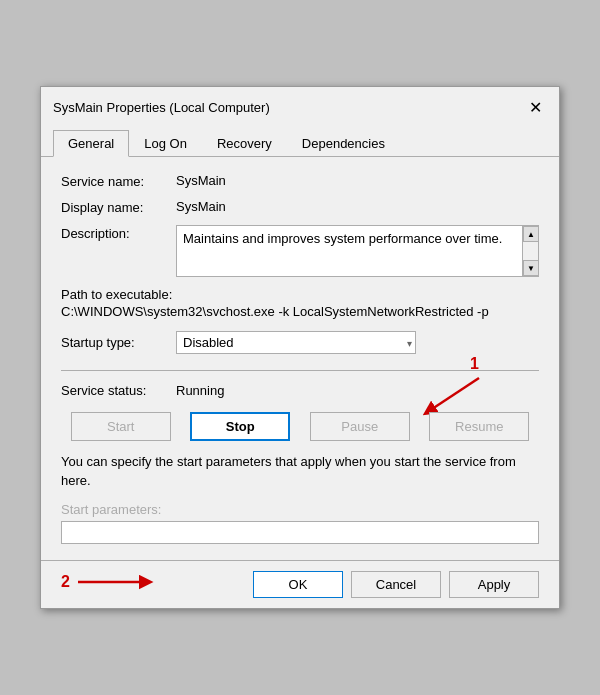  I want to click on pause-button: Pause, so click(360, 426).